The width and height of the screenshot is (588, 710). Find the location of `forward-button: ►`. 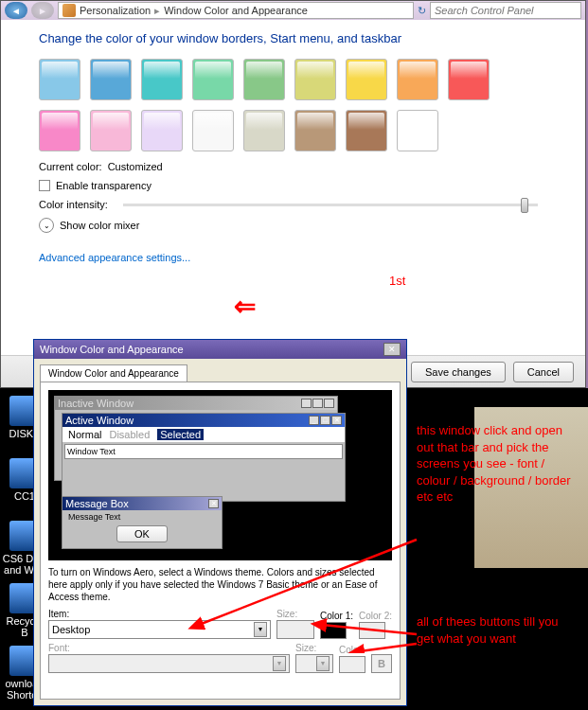

forward-button: ► is located at coordinates (43, 10).